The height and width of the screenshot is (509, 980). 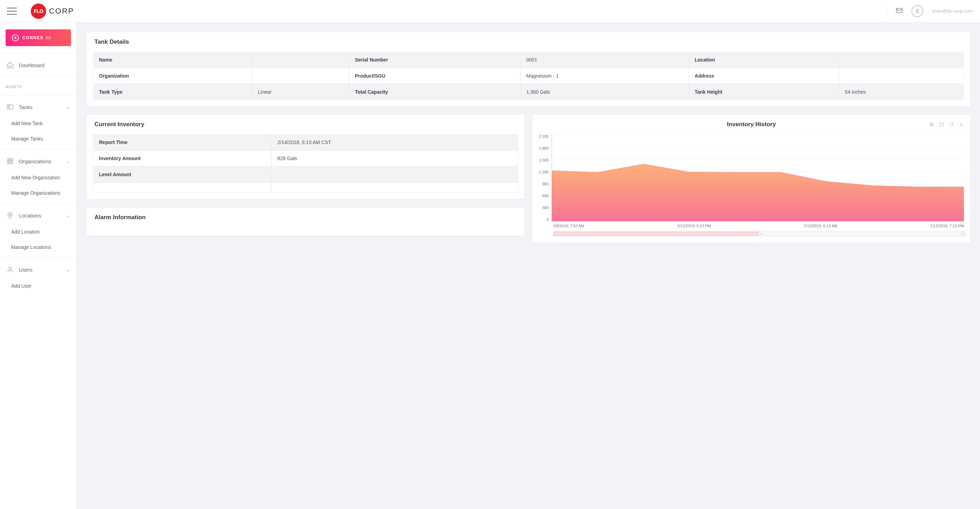 What do you see at coordinates (961, 125) in the screenshot?
I see `download-icon` at bounding box center [961, 125].